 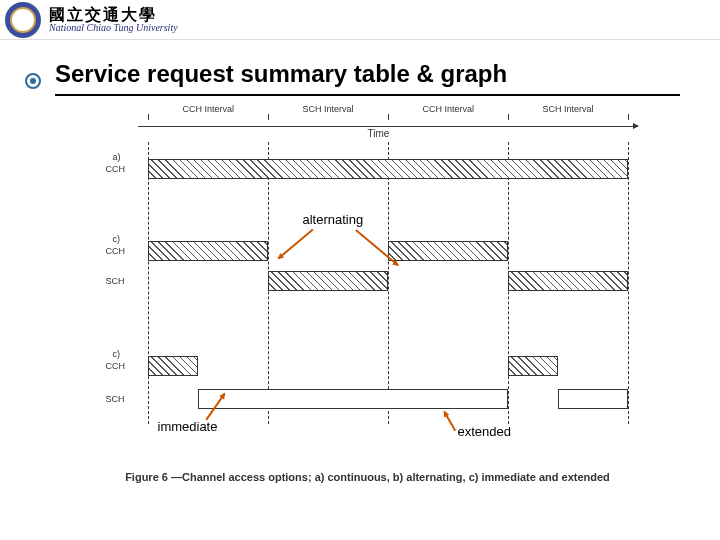 What do you see at coordinates (116, 251) in the screenshot?
I see `row-b-cch-label: CCH` at bounding box center [116, 251].